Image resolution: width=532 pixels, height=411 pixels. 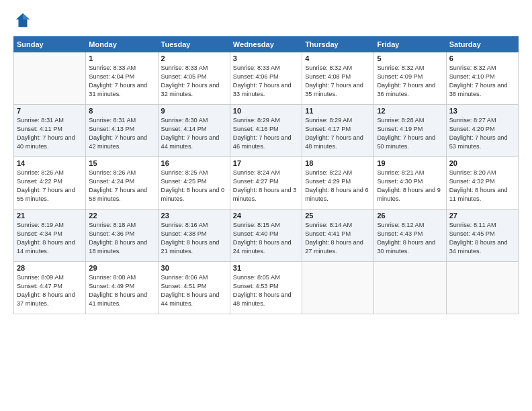 I want to click on day-cell: 2Sunrise: 8:33 AMSunset: 4:05 PMDaylight…, so click(x=193, y=79).